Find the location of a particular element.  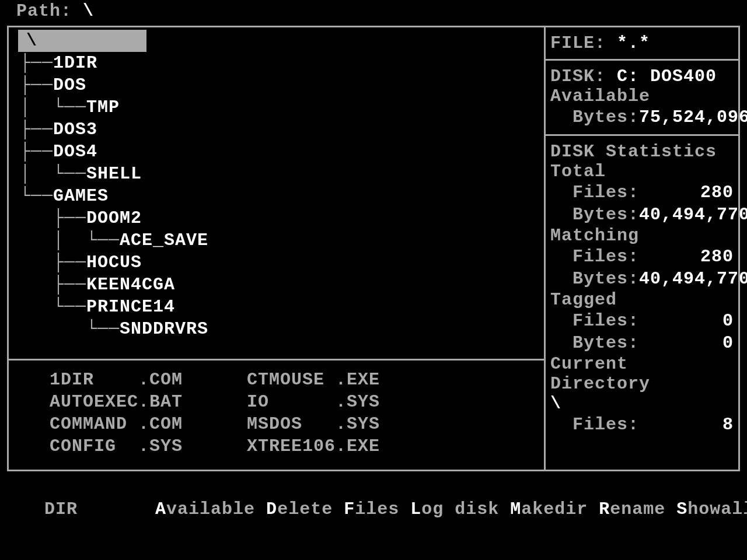

curdir-path: \ is located at coordinates (642, 404).